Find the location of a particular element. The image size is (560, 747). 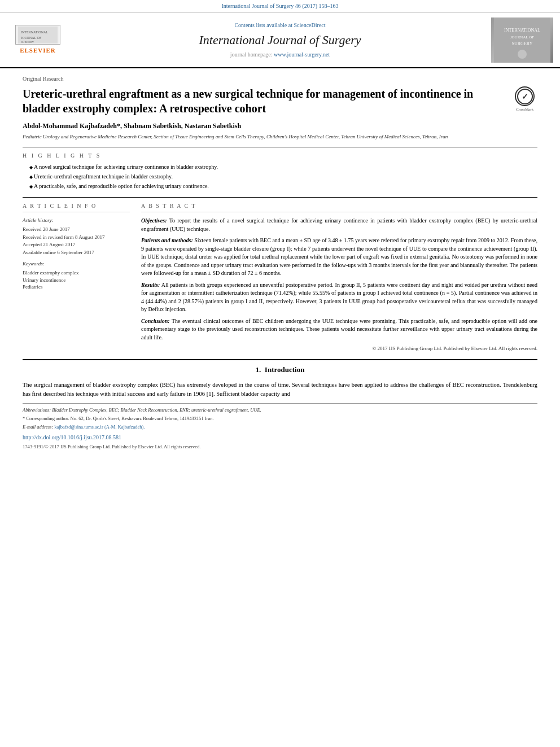

article-title: Ureteric-urethral engraftment as a new s… is located at coordinates (264, 101).